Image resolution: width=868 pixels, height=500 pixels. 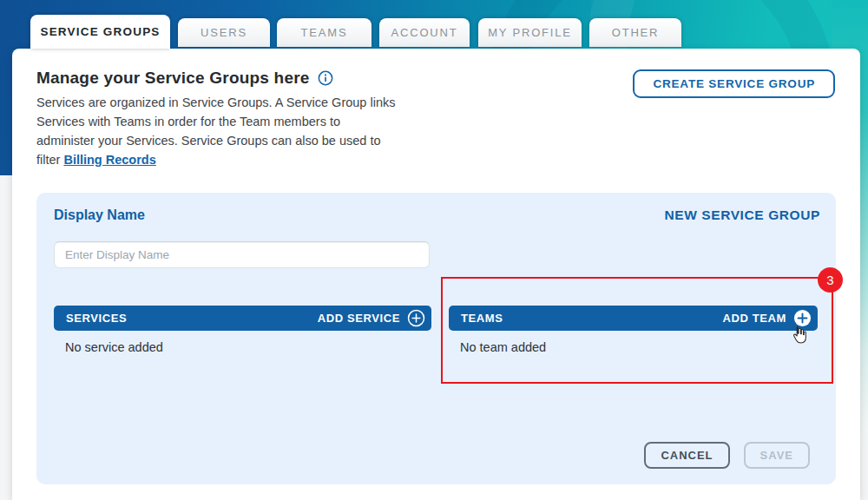 What do you see at coordinates (215, 160) in the screenshot?
I see `description-line: filter Billing Records` at bounding box center [215, 160].